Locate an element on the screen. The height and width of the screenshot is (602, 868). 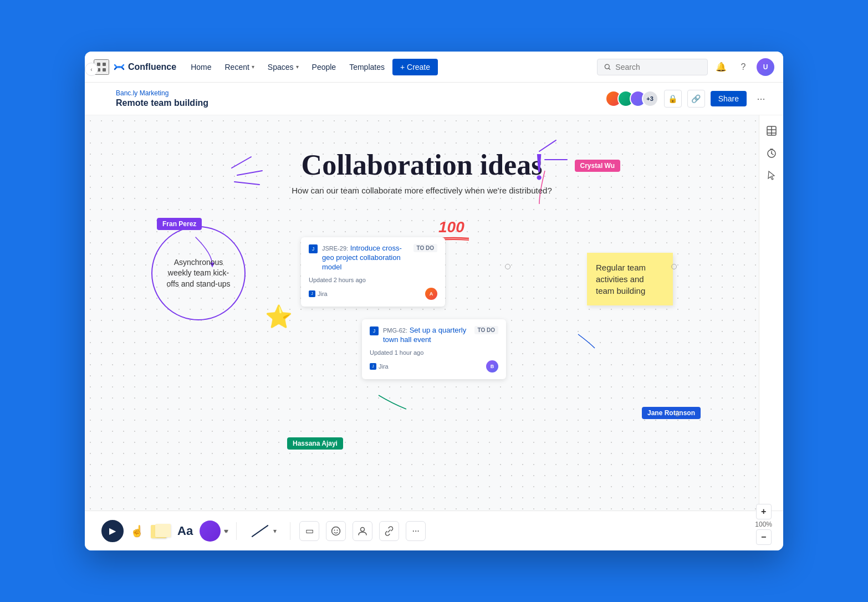
timer-tool-button is located at coordinates (772, 153).